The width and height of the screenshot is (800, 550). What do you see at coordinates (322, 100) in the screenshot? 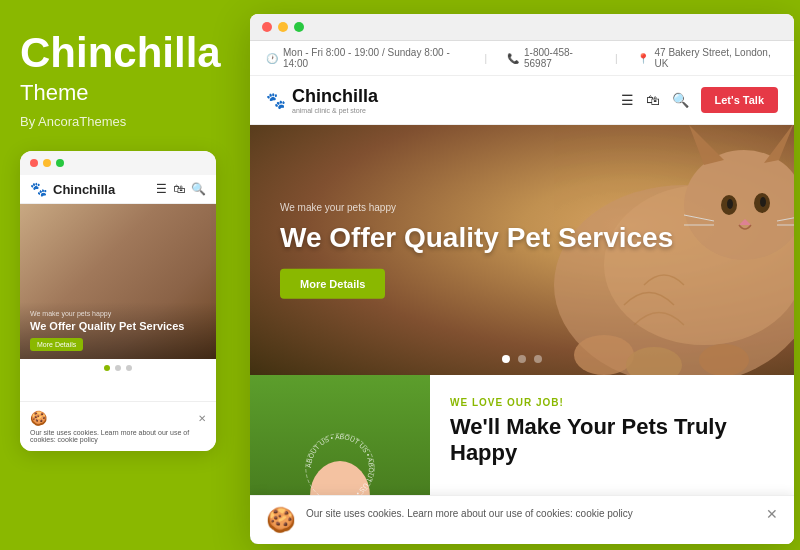
I see `nav-logo: 🐾 Chinchilla animal clinic & pet store` at bounding box center [322, 100].